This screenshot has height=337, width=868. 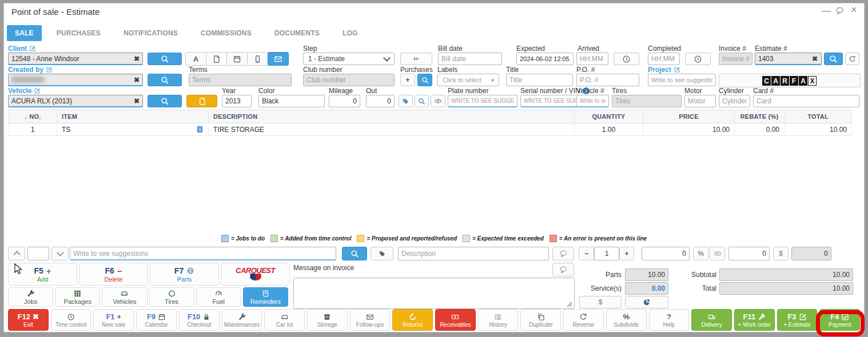 I want to click on title-input, so click(x=540, y=80).